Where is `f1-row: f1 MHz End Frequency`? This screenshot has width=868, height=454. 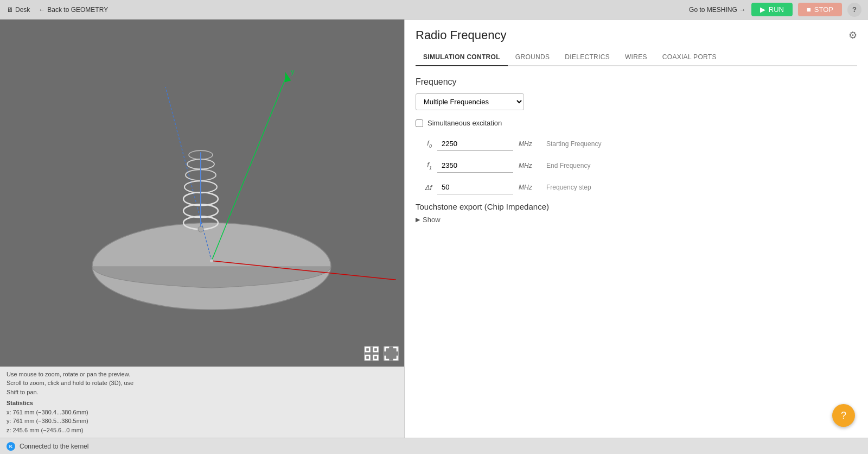
f1-row: f1 MHz End Frequency is located at coordinates (636, 166).